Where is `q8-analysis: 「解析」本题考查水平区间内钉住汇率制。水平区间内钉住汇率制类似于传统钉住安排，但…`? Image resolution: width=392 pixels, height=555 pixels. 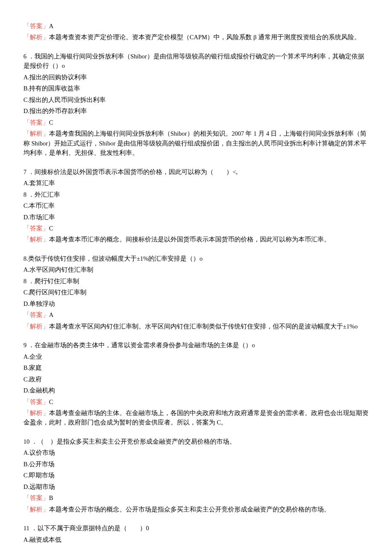
q8-analysis: 「解析」本题考查水平区间内钉住汇率制。水平区间内钉住汇率制类似于传统钉住安排，但… is located at coordinates (196, 326).